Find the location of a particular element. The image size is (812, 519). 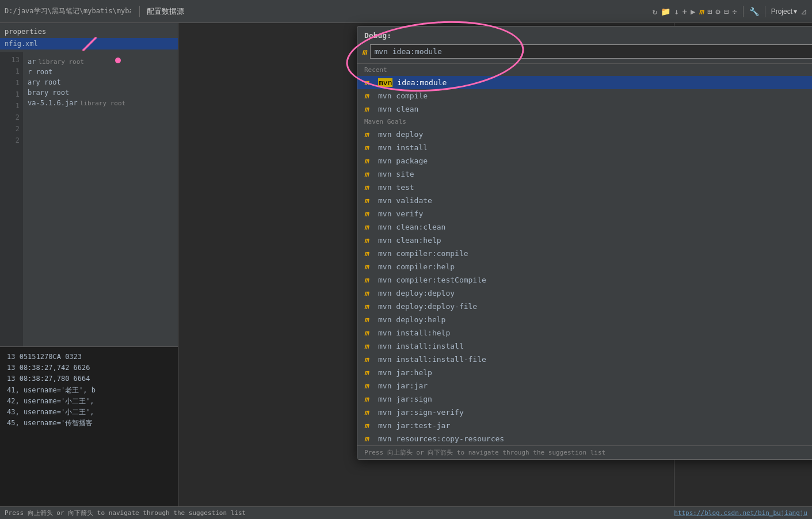

dropdown-item-recent-1: m mvn idea:module is located at coordinates (585, 83).